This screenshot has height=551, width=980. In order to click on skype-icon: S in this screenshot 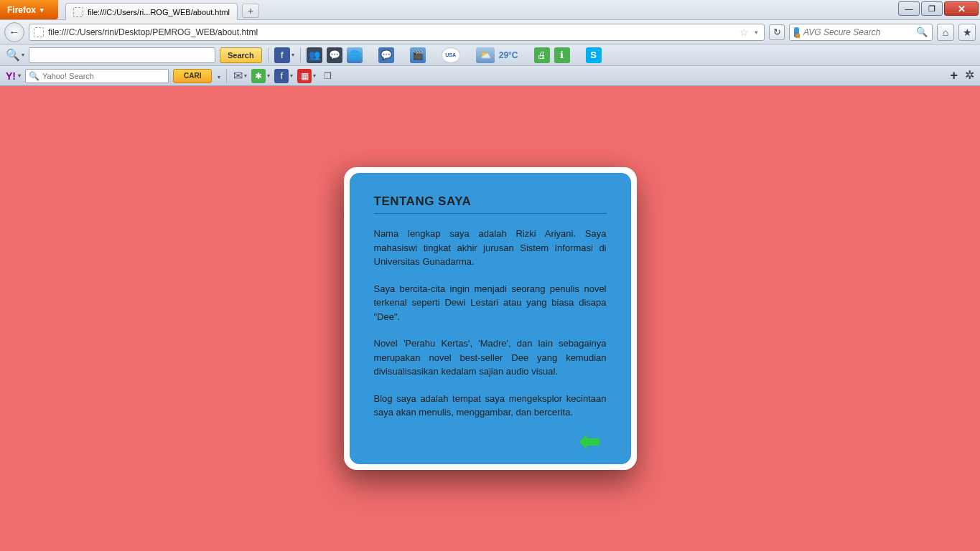, I will do `click(594, 55)`.